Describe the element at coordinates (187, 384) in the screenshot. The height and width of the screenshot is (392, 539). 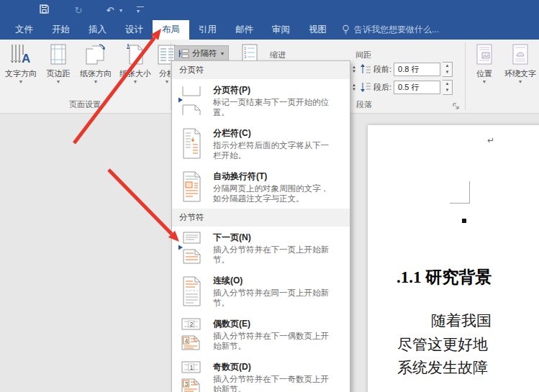
I see `svg-text: 3` at that location.